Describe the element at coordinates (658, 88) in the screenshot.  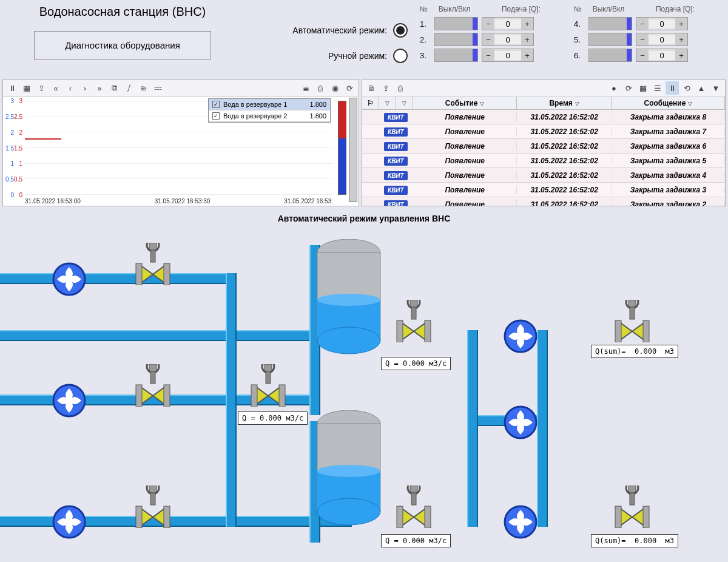
I see `evt-note-icon: ☰` at that location.